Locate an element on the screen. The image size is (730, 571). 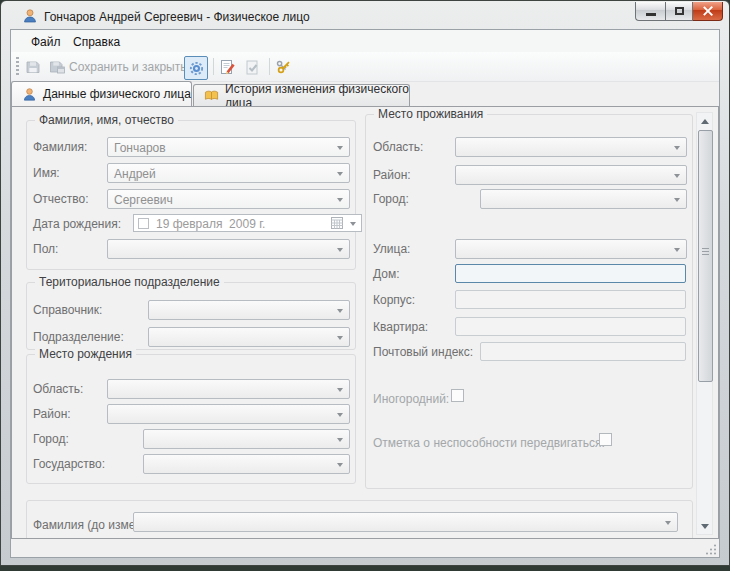
apartment-input is located at coordinates (570, 326).